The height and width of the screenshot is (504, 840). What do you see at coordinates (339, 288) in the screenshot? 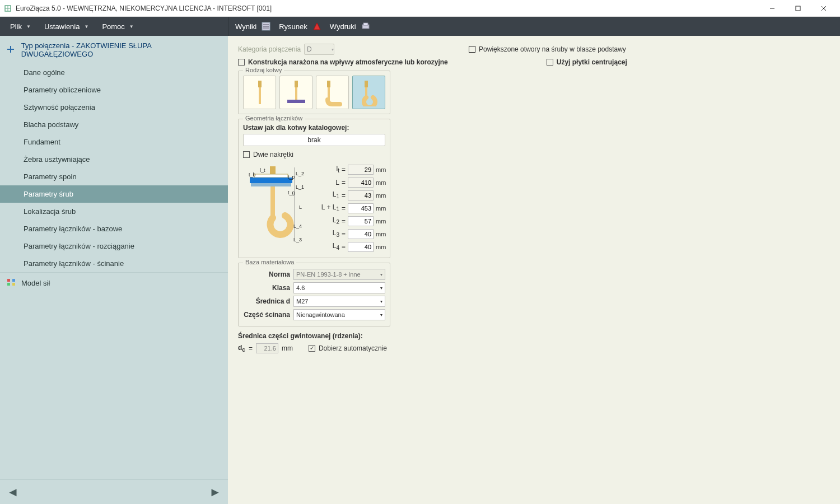
I see `klasa-select: 4.6▾` at bounding box center [339, 288].